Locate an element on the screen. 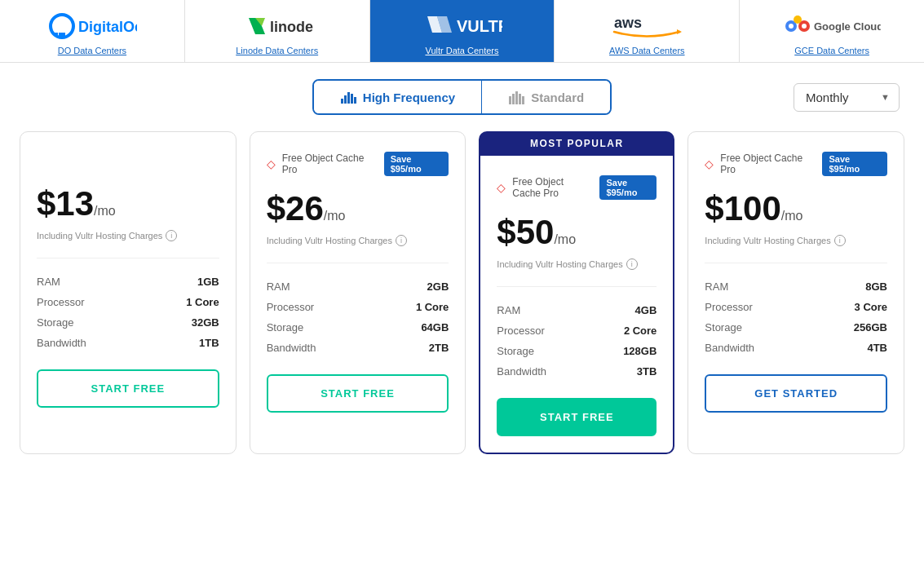  std-icon is located at coordinates (516, 97).